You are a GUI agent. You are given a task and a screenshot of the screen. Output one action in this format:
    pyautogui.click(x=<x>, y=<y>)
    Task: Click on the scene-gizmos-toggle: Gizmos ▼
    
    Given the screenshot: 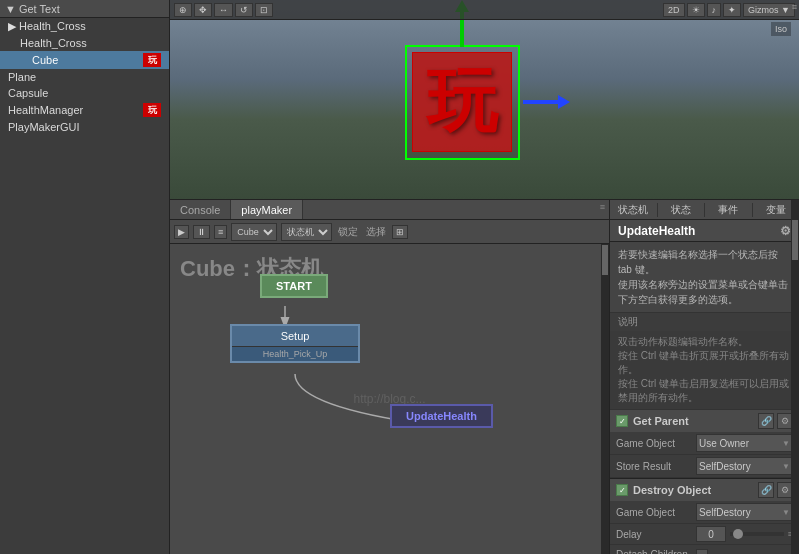 What is the action you would take?
    pyautogui.click(x=769, y=10)
    